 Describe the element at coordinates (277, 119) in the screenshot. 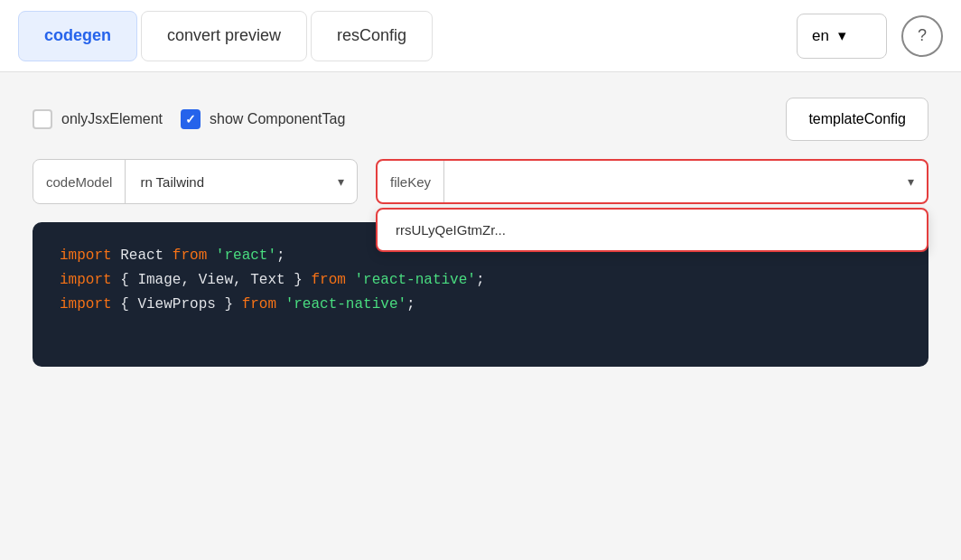

I see `show-component-label: show ComponentTag` at that location.